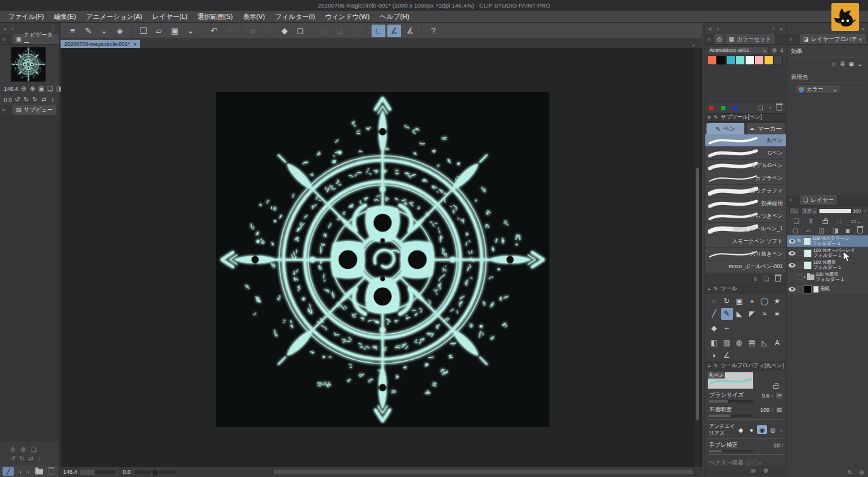 The width and height of the screenshot is (868, 477). What do you see at coordinates (39, 458) in the screenshot?
I see `subview-reset-icon: ↕` at bounding box center [39, 458].